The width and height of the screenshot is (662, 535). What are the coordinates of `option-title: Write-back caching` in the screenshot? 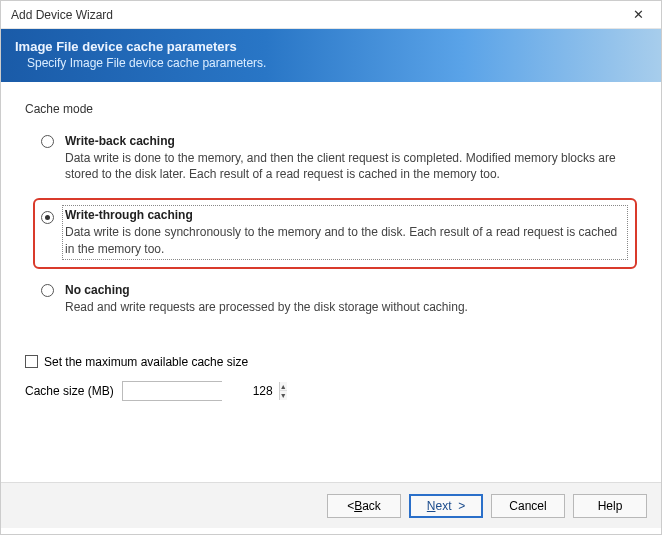 It's located at (345, 141).